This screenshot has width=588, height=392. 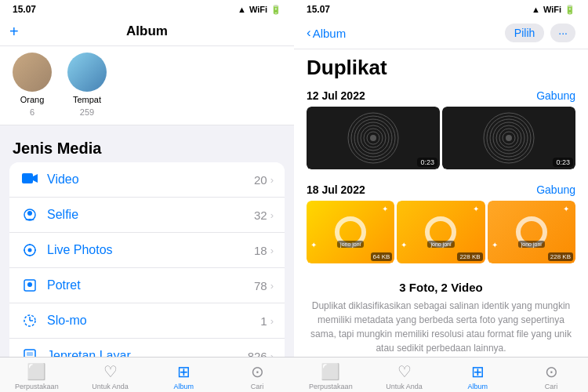 What do you see at coordinates (552, 372) in the screenshot?
I see `cari-icon-right: ⊙` at bounding box center [552, 372].